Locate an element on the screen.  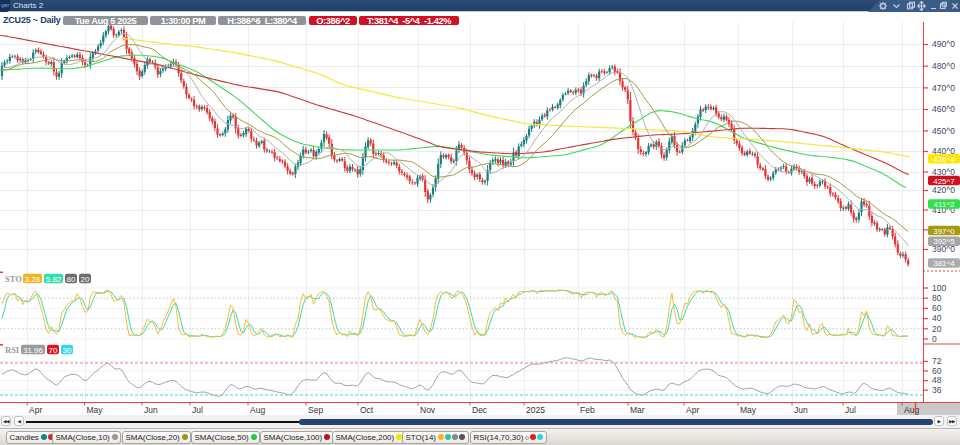
svg-text: 3.28 is located at coordinates (33, 280).